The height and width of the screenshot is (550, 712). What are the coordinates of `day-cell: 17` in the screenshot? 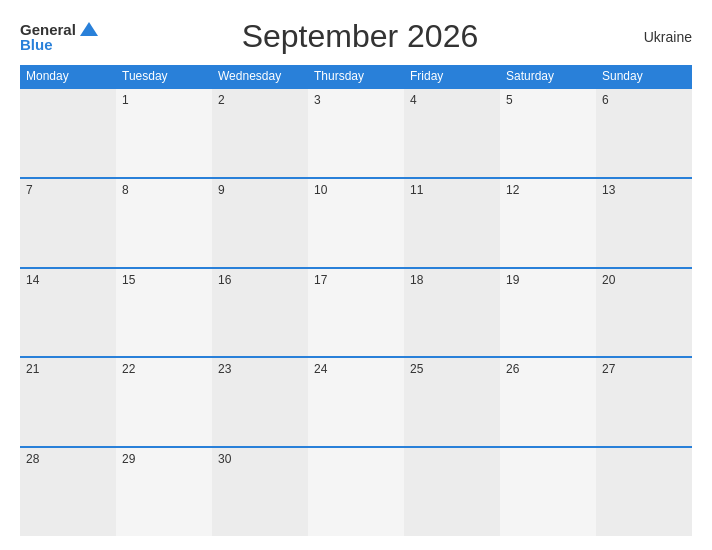 It's located at (356, 313).